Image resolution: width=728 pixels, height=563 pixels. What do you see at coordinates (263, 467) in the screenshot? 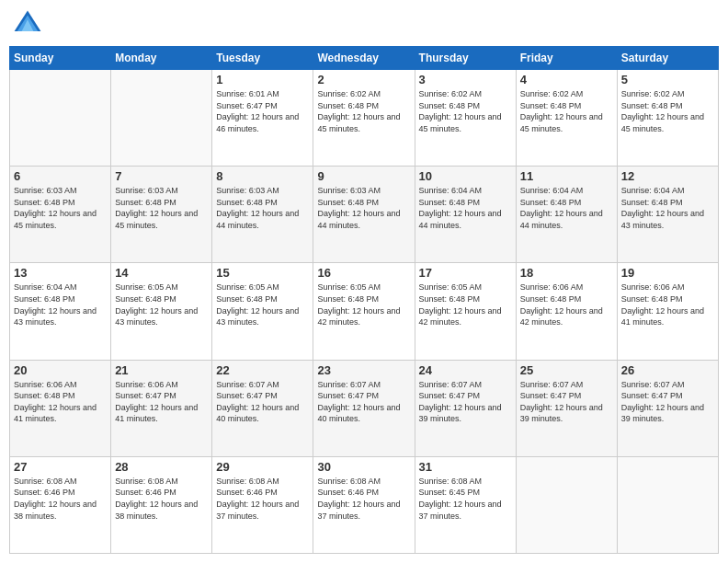
I see `day-number: 29` at bounding box center [263, 467].